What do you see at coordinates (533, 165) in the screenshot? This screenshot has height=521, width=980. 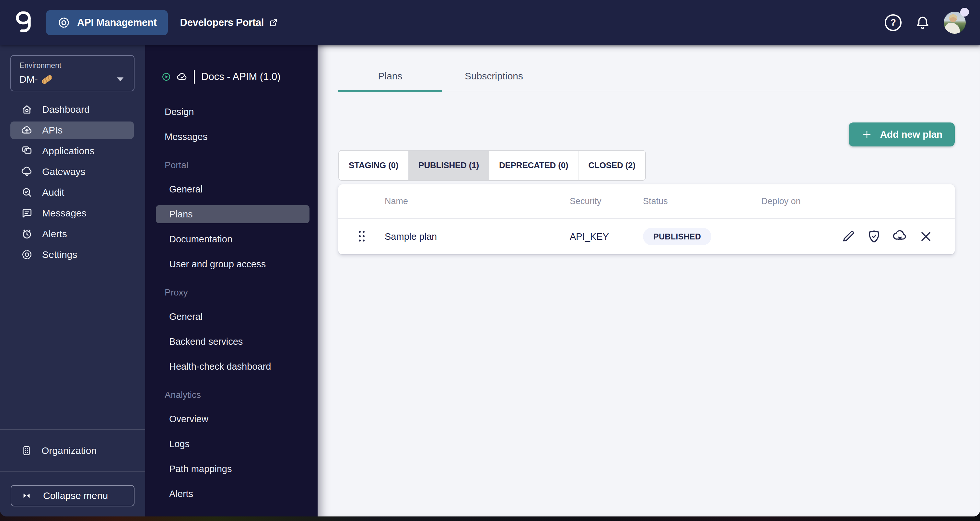 I see `filter-deprecated: DEPRECATED (0)` at bounding box center [533, 165].